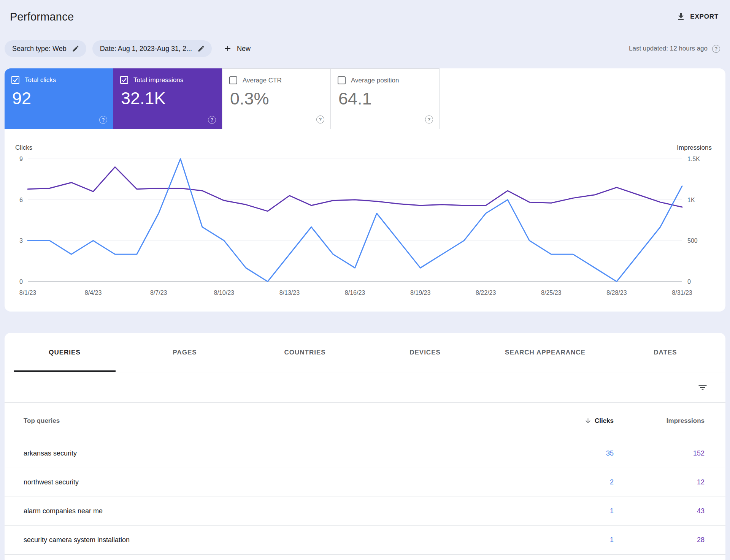 Image resolution: width=730 pixels, height=560 pixels. I want to click on impressions-header: Impressions, so click(659, 421).